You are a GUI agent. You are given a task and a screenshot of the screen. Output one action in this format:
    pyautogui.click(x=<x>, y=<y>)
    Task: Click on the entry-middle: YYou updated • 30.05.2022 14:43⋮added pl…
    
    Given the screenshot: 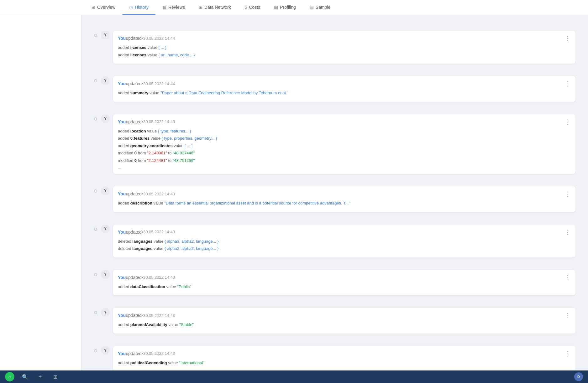 What is the action you would take?
    pyautogui.click(x=338, y=321)
    